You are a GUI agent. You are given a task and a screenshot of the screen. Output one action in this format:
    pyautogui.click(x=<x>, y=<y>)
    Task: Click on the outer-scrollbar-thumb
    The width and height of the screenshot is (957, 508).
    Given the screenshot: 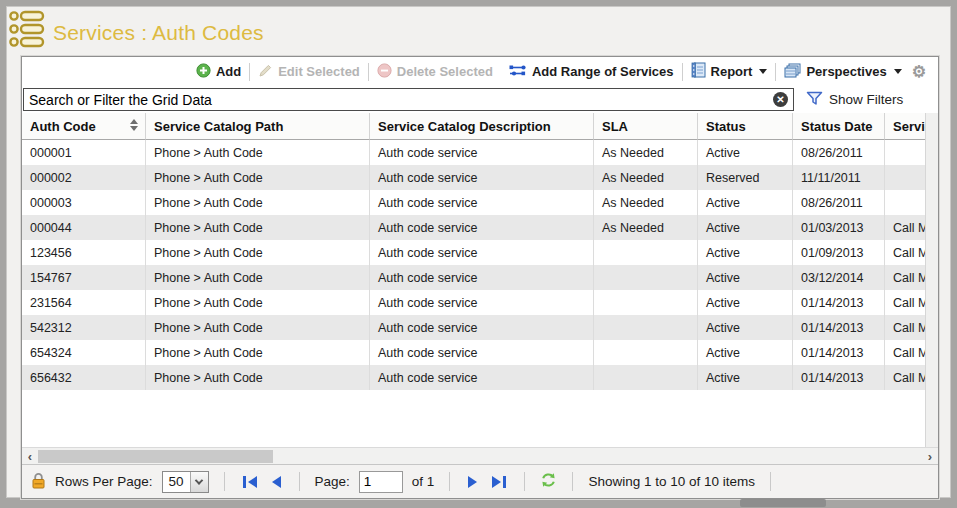 What is the action you would take?
    pyautogui.click(x=783, y=503)
    